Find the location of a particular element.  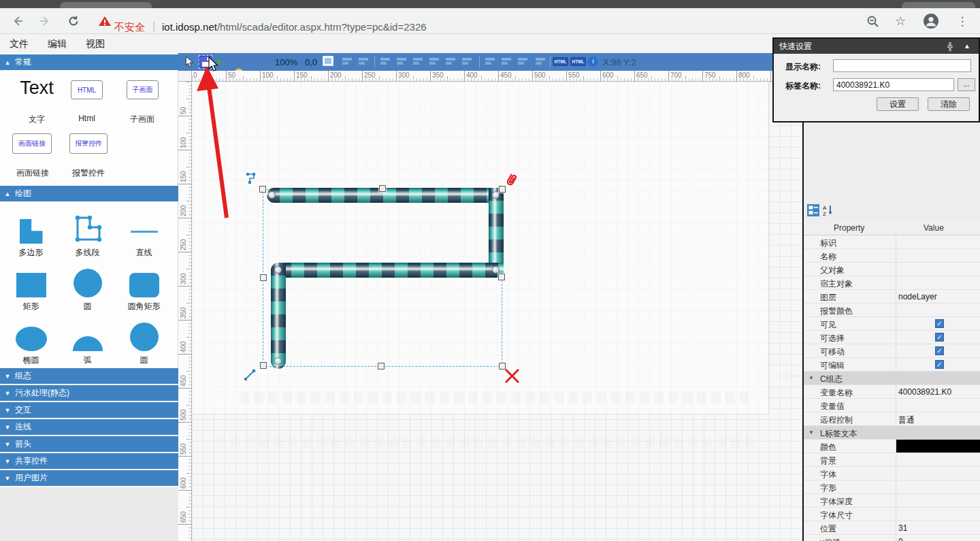

pointer-tool-icon is located at coordinates (189, 63).